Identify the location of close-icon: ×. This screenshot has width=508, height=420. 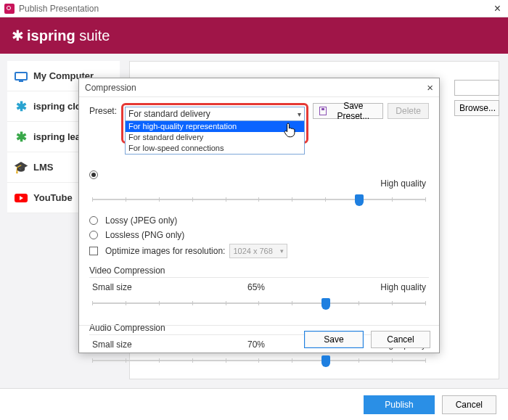
(498, 9).